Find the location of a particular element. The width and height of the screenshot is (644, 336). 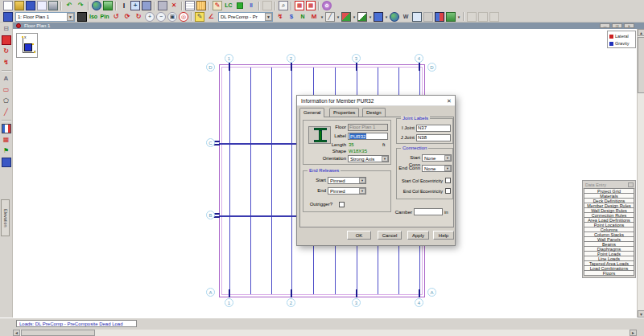

vertical-scroll-thumb is located at coordinates (641, 65).